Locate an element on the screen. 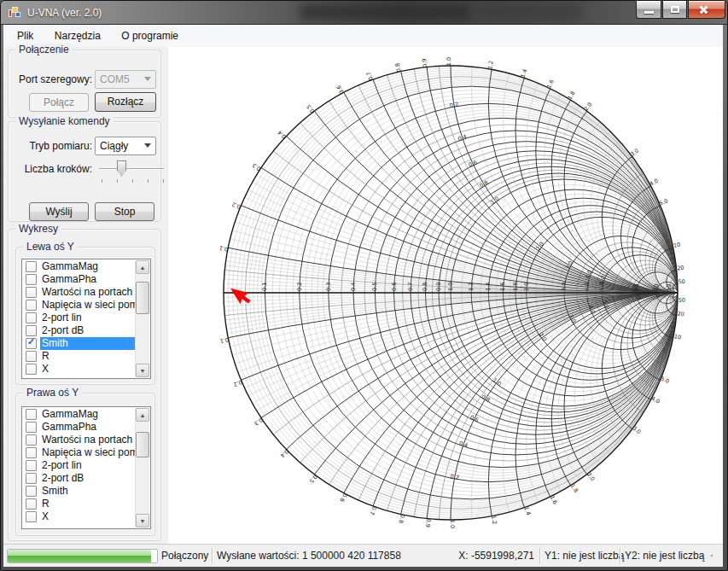 Image resolution: width=728 pixels, height=571 pixels. right-axis-scrollbar: ▲ ▼ is located at coordinates (142, 468).